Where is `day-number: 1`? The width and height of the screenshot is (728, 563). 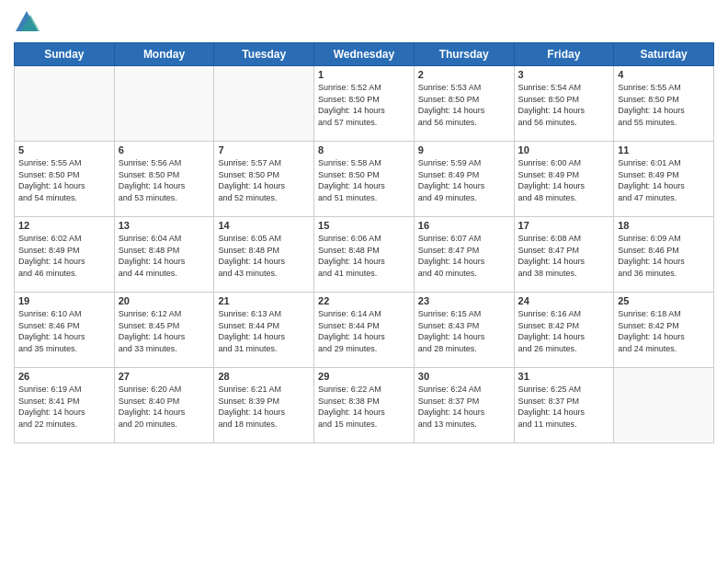
day-number: 1 is located at coordinates (364, 75).